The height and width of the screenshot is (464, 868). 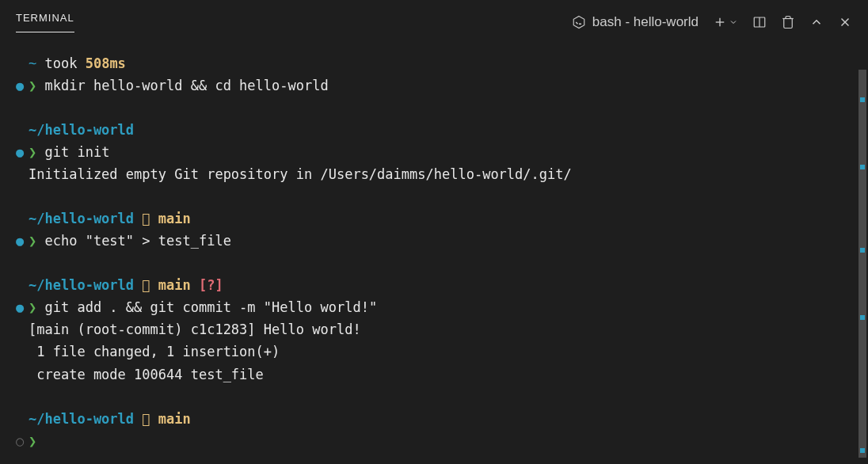 I want to click on scrollbar-thumb, so click(x=862, y=264).